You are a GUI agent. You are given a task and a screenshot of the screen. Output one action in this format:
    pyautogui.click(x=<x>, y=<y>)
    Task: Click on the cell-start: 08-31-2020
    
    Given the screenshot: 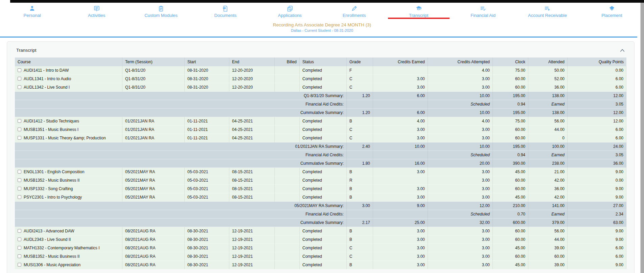 What is the action you would take?
    pyautogui.click(x=207, y=87)
    